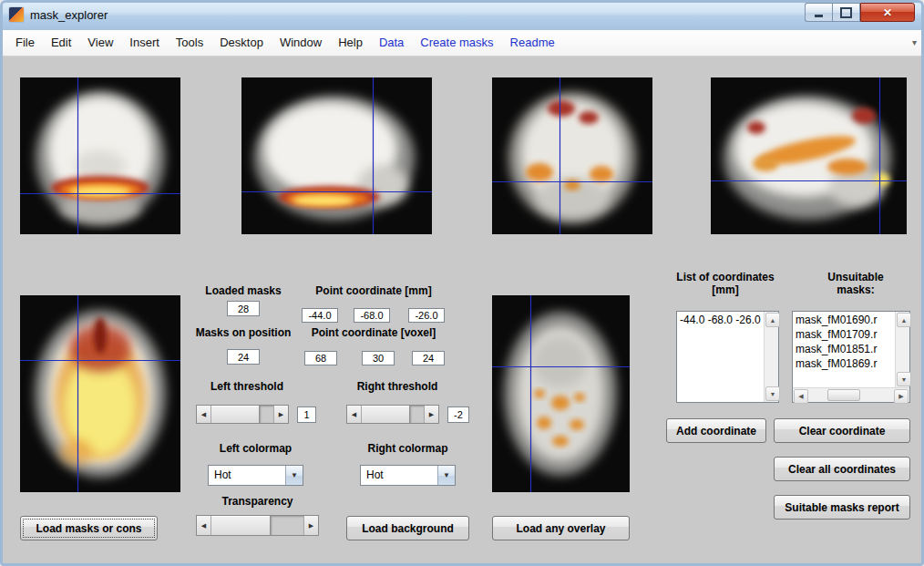  What do you see at coordinates (844, 320) in the screenshot?
I see `list-item: mask_fM01690.r` at bounding box center [844, 320].